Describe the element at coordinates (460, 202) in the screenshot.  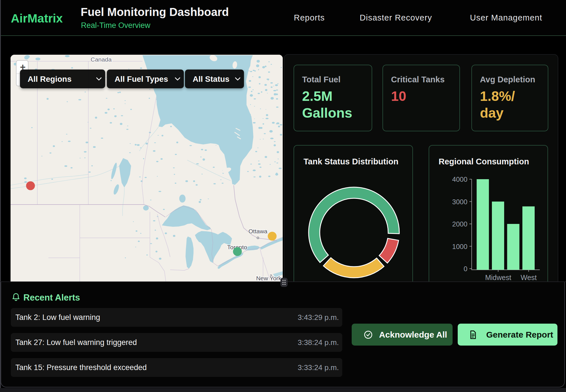
I see `svg-text: 3000` at that location.